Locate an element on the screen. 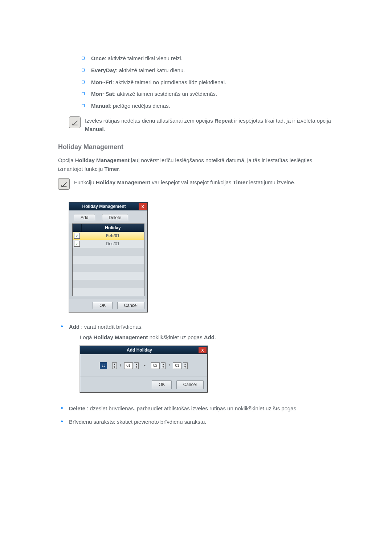 This screenshot has width=392, height=554. header-holiday-col: Holiday is located at coordinates (113, 228).